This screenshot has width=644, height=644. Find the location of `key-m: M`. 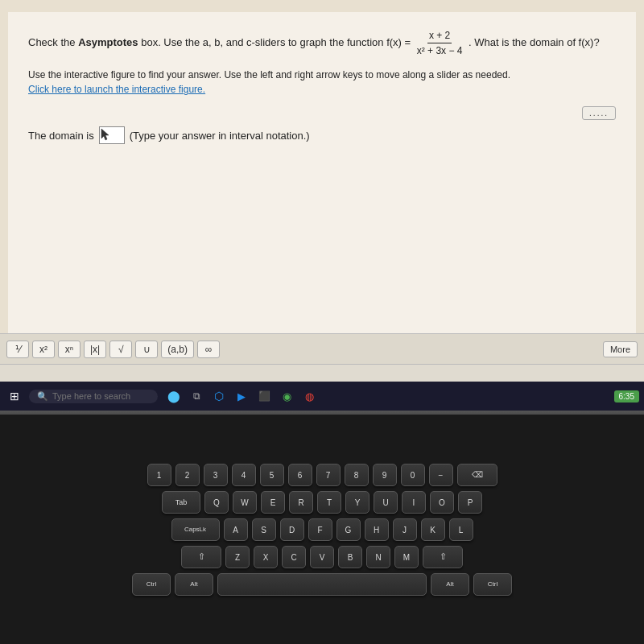

key-m: M is located at coordinates (407, 557).